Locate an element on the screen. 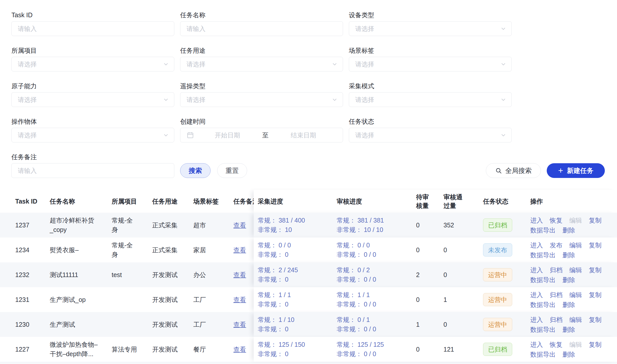  op-link: 发布 is located at coordinates (556, 245).